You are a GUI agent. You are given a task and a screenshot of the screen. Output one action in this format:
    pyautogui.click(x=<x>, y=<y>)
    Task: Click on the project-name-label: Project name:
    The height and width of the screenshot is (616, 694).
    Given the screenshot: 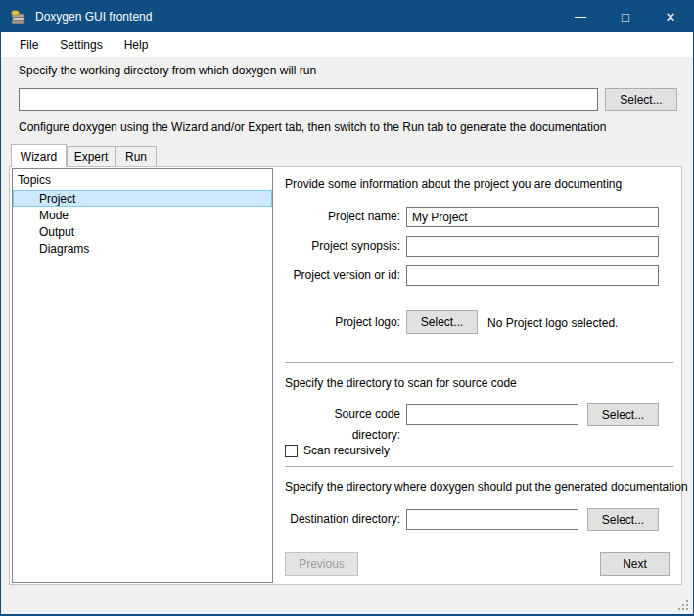 What is the action you would take?
    pyautogui.click(x=343, y=217)
    